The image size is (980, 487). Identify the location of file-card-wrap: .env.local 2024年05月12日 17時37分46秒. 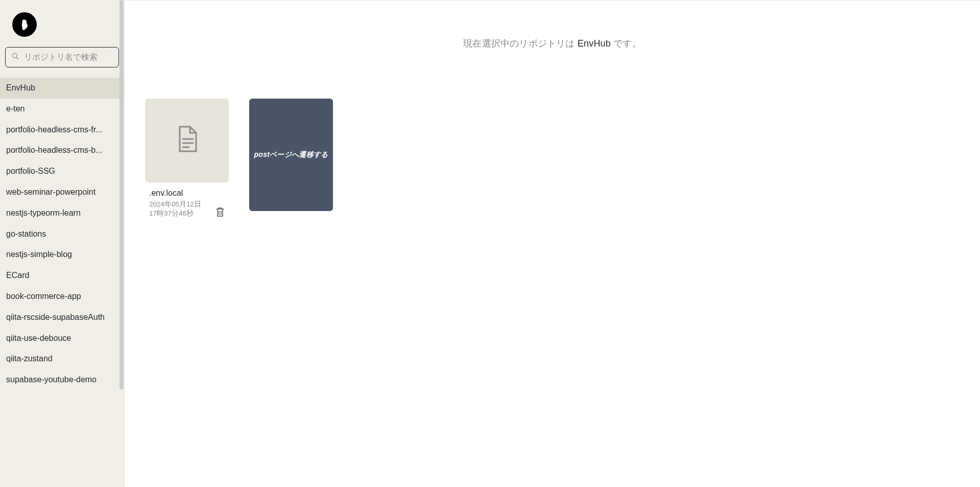
(187, 159).